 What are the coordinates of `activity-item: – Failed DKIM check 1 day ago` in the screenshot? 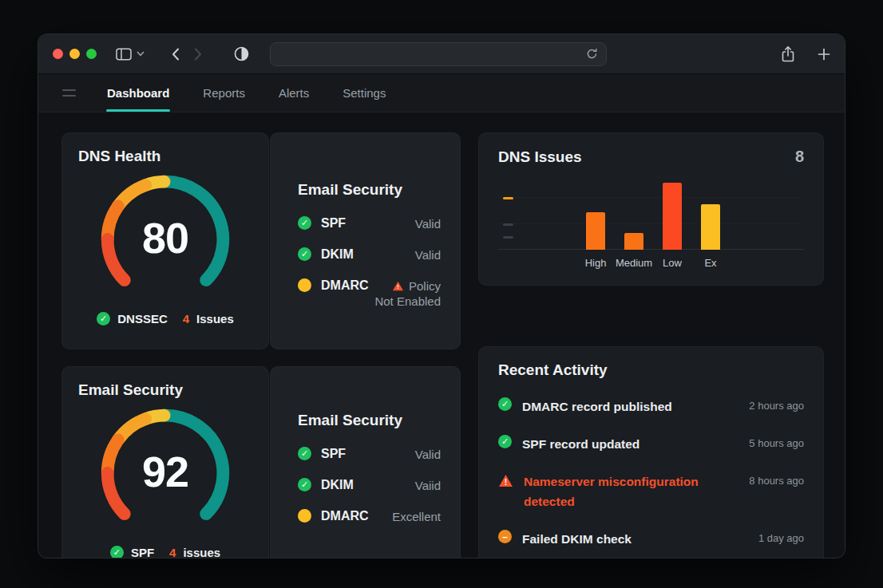 It's located at (651, 539).